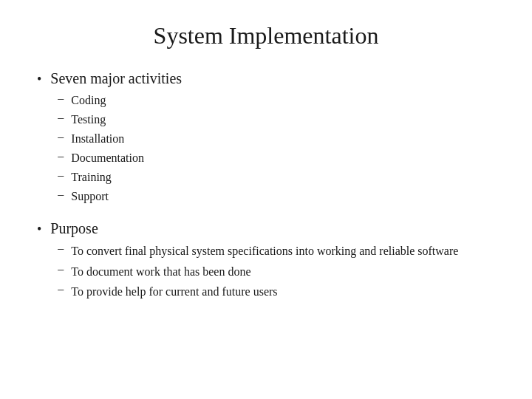 Image resolution: width=532 pixels, height=399 pixels. I want to click on sub-text: To convert final physical system specifi…, so click(265, 251).